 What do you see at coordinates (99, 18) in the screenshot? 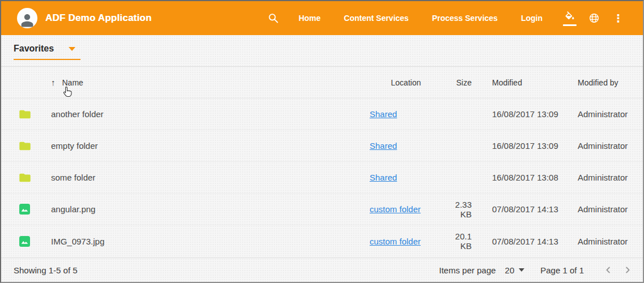
I see `app-title: ADF Demo Application` at bounding box center [99, 18].